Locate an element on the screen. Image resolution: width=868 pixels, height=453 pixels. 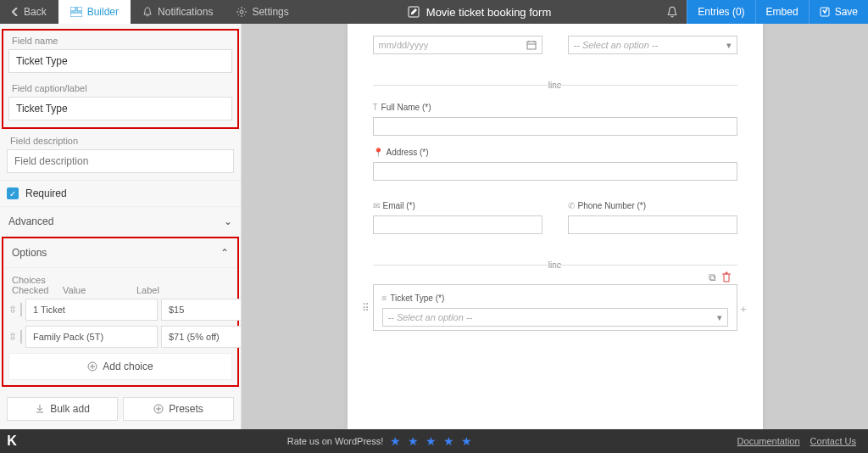
email-input is located at coordinates (458, 225).